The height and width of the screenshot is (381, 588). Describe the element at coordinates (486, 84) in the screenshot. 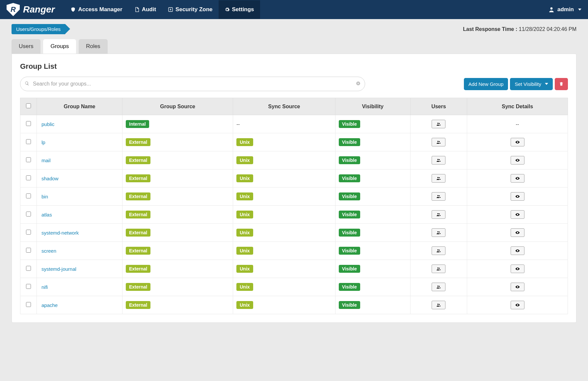

I see `add-new-group-button: Add New Group` at that location.